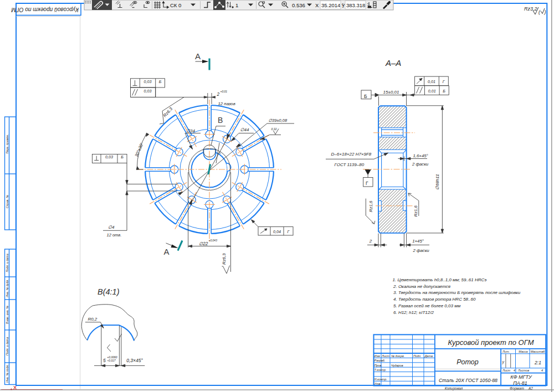 The width and height of the screenshot is (554, 392). What do you see at coordinates (457, 292) in the screenshot?
I see `svg-text:3. Твердость на поверхности Б: 3. Твердость на поверхности Б проверять …` at bounding box center [457, 292].